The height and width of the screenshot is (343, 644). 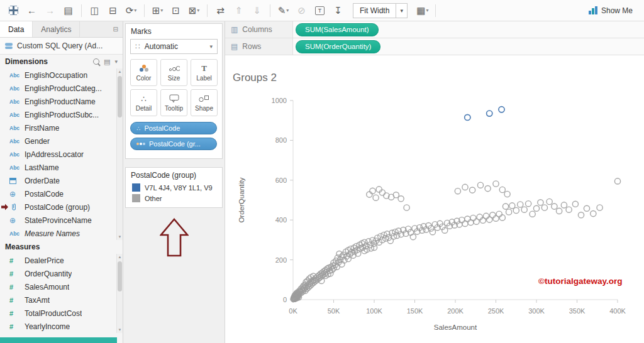 I want to click on field-postalcode-group-: PostalCode (group), so click(x=62, y=207).